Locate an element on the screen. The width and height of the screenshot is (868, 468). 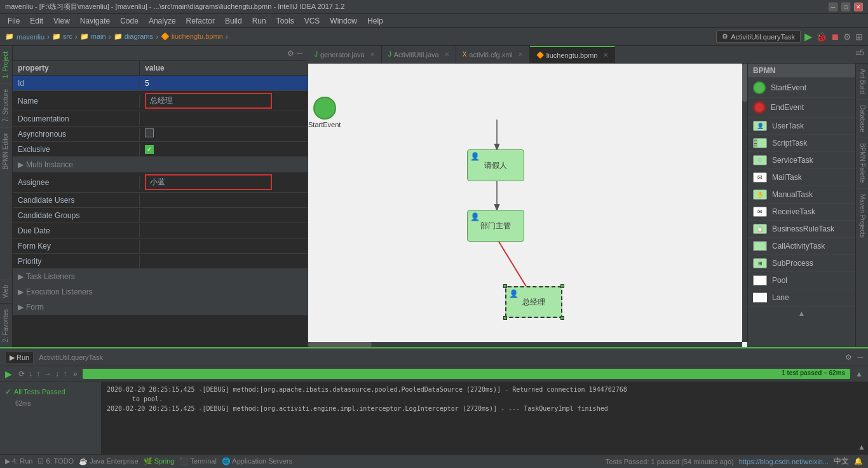
menu-vcs: VCS is located at coordinates (313, 21).